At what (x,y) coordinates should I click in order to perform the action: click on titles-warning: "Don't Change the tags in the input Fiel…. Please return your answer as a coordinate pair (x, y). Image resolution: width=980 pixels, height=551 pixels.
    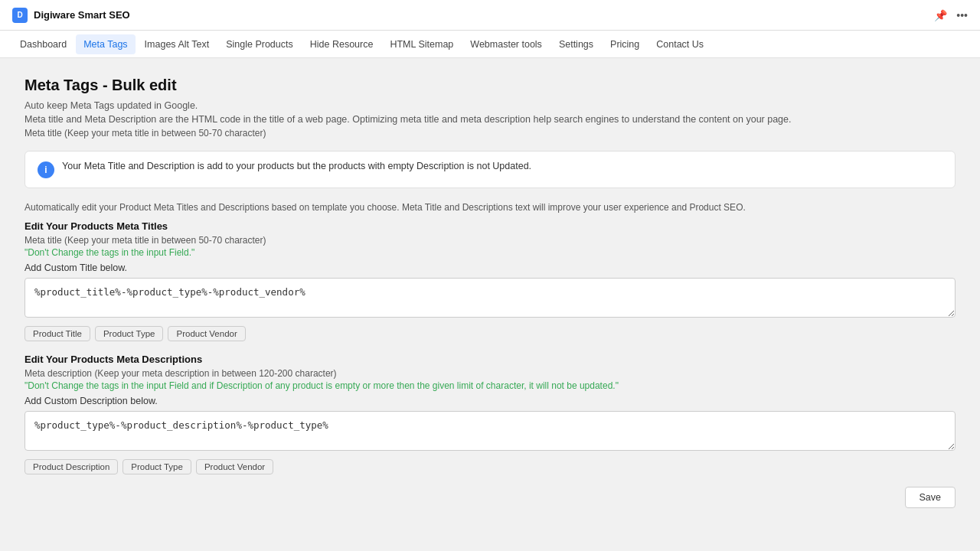
    Looking at the image, I should click on (490, 253).